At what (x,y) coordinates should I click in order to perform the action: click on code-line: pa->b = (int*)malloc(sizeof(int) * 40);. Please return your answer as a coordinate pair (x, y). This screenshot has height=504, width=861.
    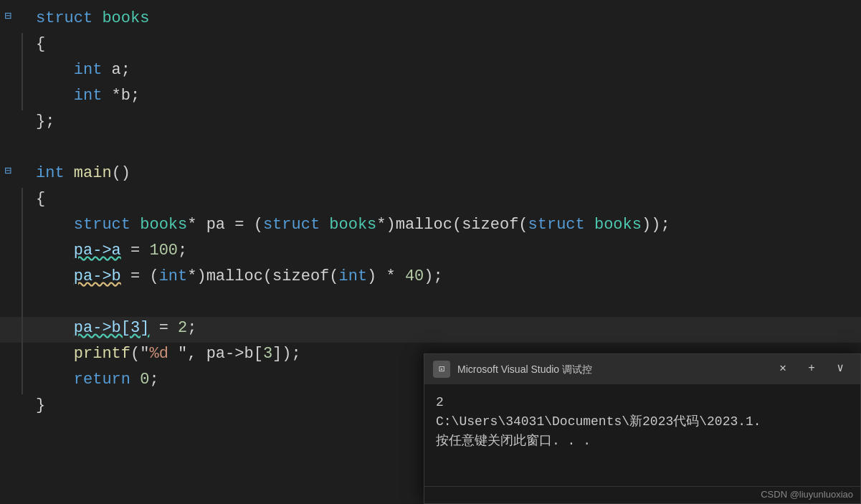
    Looking at the image, I should click on (430, 278).